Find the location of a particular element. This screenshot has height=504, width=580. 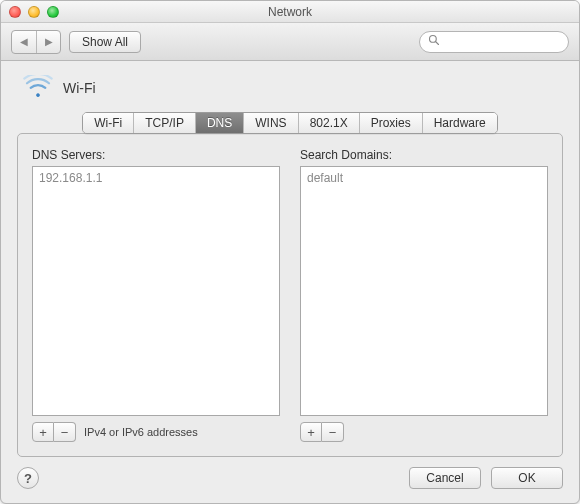

tab-hardware: Hardware is located at coordinates (460, 123).